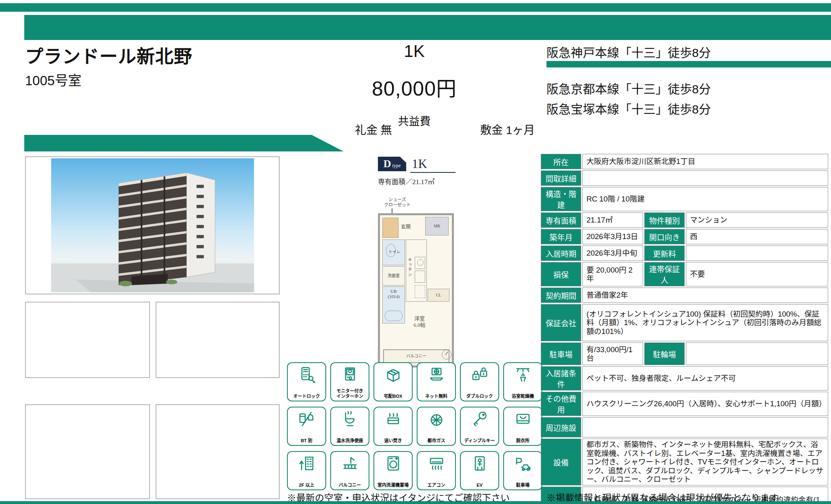 This screenshot has height=504, width=831. I want to click on spec-row: 入居時期2026年3月中旬更新料, so click(685, 253).